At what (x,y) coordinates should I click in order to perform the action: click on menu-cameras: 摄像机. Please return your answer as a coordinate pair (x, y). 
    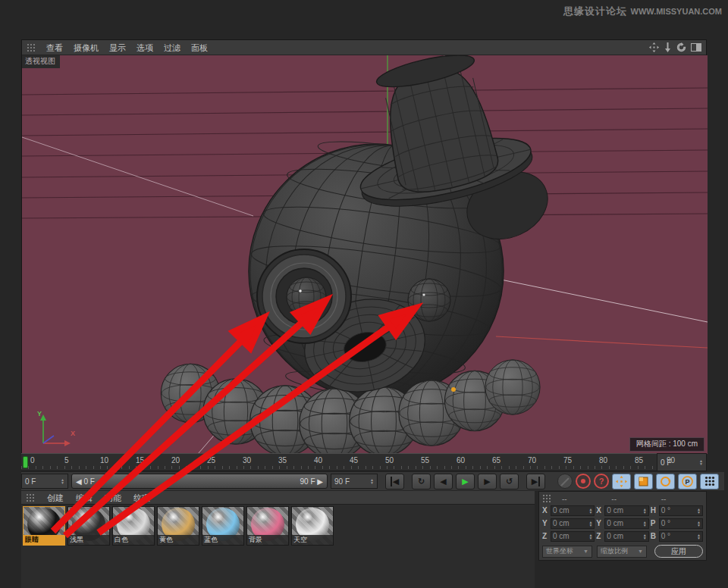
    Looking at the image, I should click on (86, 48).